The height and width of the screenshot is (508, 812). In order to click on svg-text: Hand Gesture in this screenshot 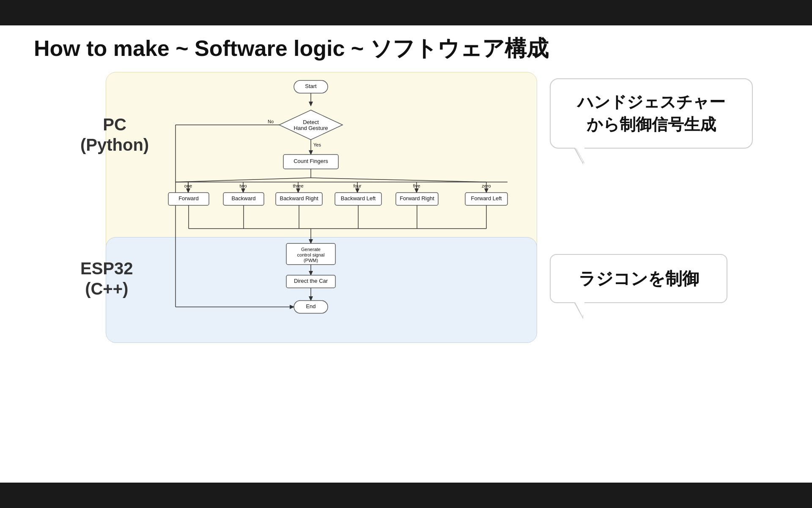, I will do `click(311, 128)`.